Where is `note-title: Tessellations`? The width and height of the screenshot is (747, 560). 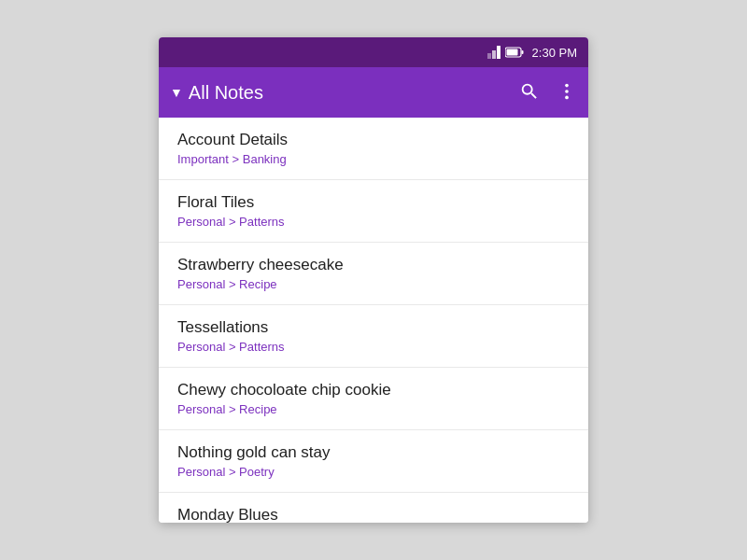
note-title: Tessellations is located at coordinates (374, 328).